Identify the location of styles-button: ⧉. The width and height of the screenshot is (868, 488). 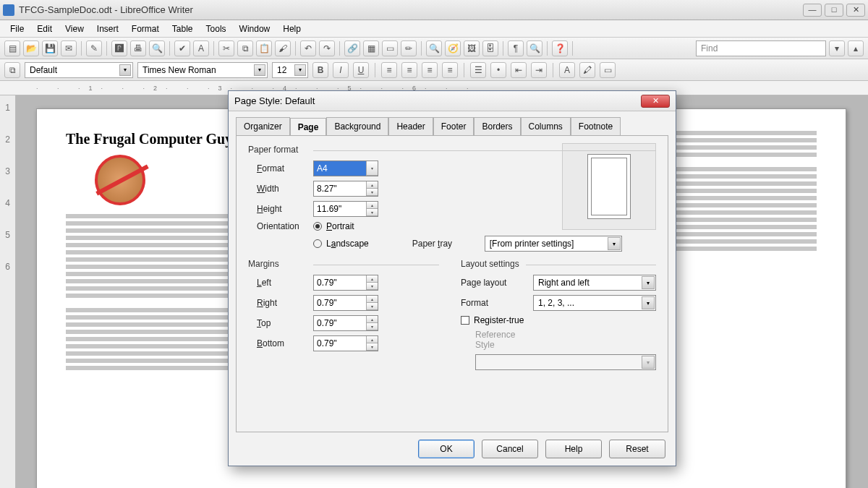
(12, 70).